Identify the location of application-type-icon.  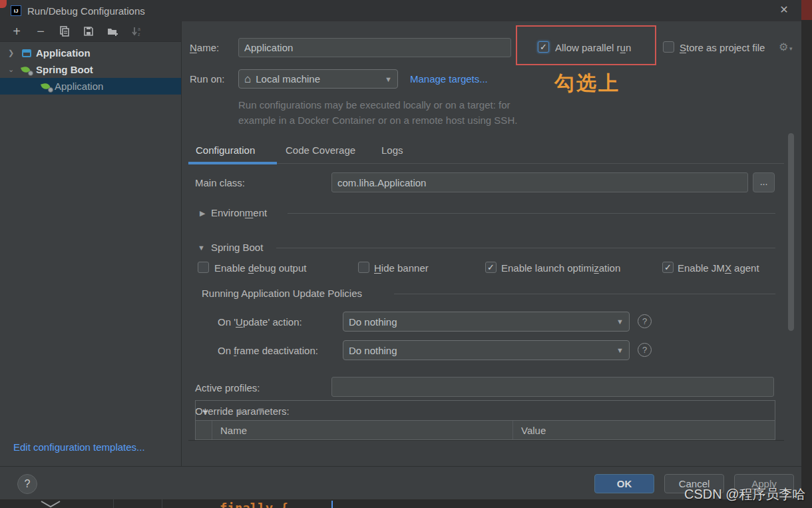
(27, 53).